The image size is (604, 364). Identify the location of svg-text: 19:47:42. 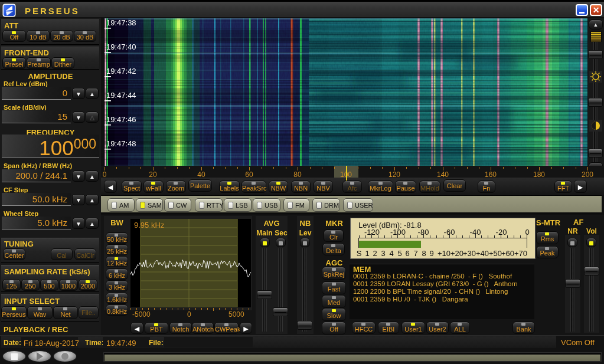
(122, 71).